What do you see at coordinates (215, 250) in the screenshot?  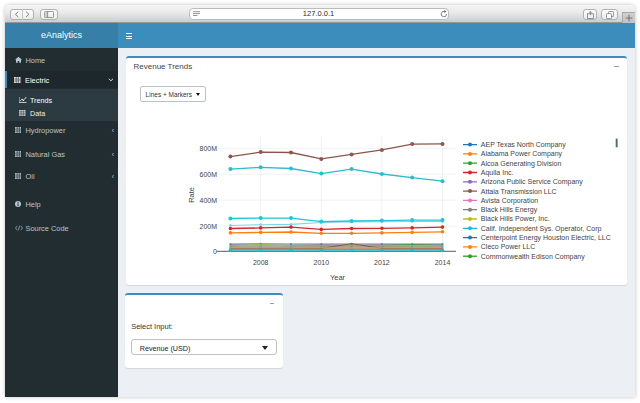 I see `svg-text: 0` at bounding box center [215, 250].